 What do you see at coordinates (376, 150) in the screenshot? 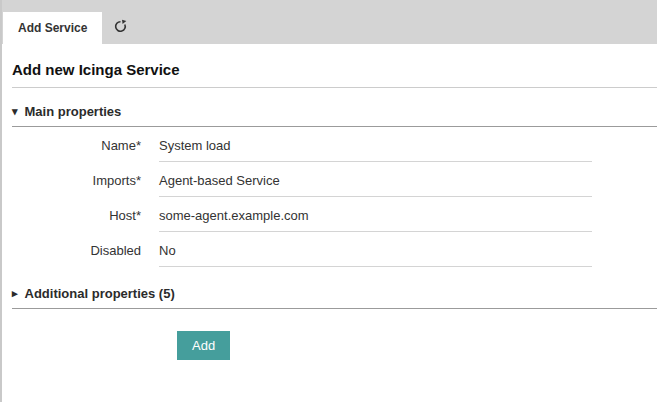
I see `name-input: System load` at bounding box center [376, 150].